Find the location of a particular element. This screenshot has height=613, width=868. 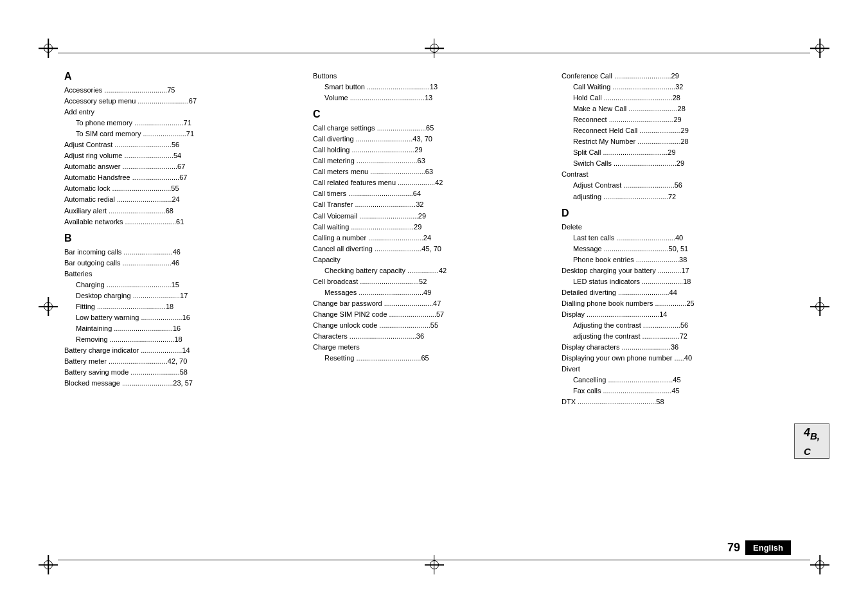

list-item: Message ................................… is located at coordinates (680, 249).